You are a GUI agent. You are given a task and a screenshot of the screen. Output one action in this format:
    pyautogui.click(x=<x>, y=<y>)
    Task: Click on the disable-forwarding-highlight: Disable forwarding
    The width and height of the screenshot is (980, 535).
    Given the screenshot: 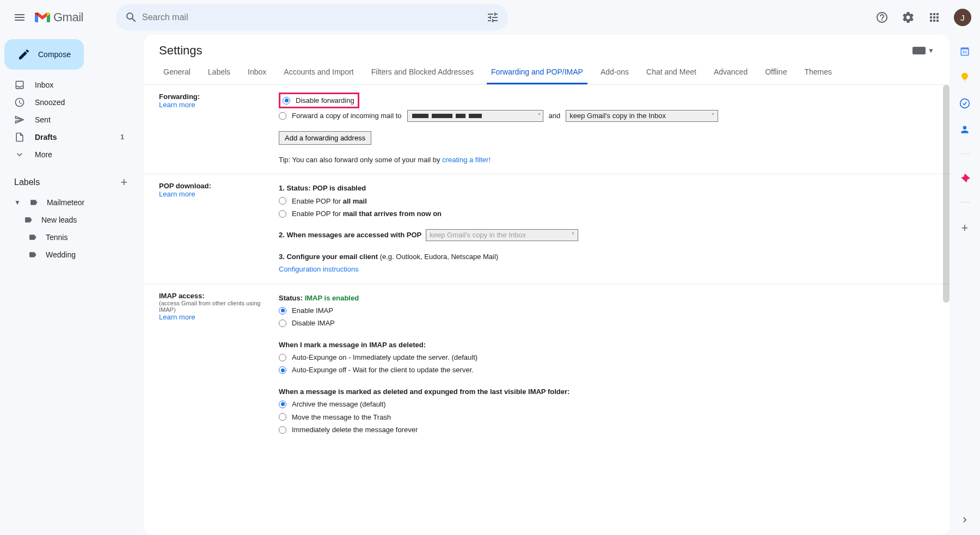 What is the action you would take?
    pyautogui.click(x=319, y=100)
    